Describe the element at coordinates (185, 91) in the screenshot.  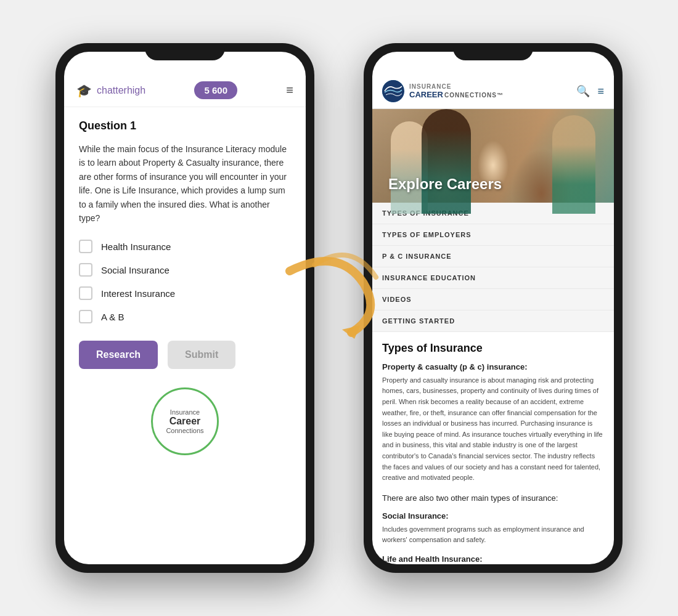
I see `chatterhigh-header: 🎓 chatterhigh 5 600 ≡` at that location.